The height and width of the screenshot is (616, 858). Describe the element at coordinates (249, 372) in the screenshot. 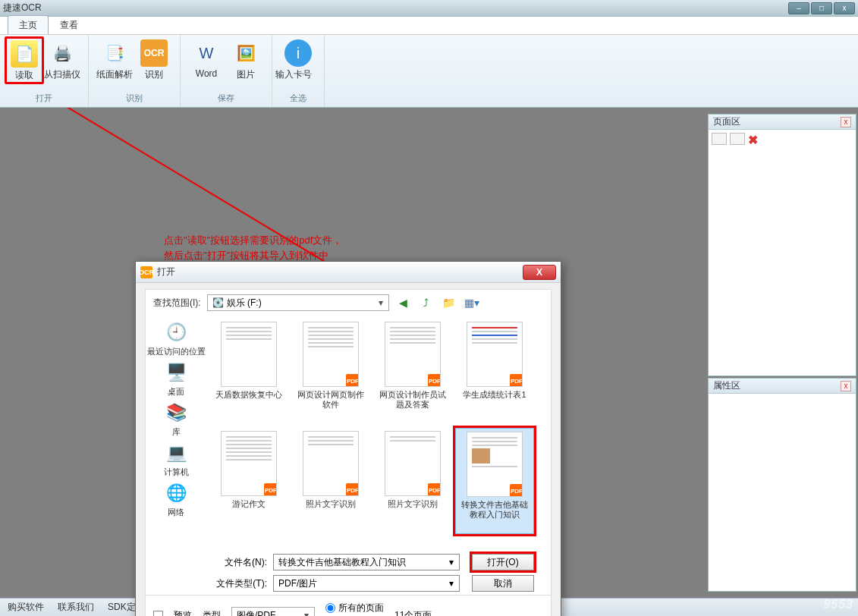

I see `file-item: 天盾数据恢复中心` at that location.